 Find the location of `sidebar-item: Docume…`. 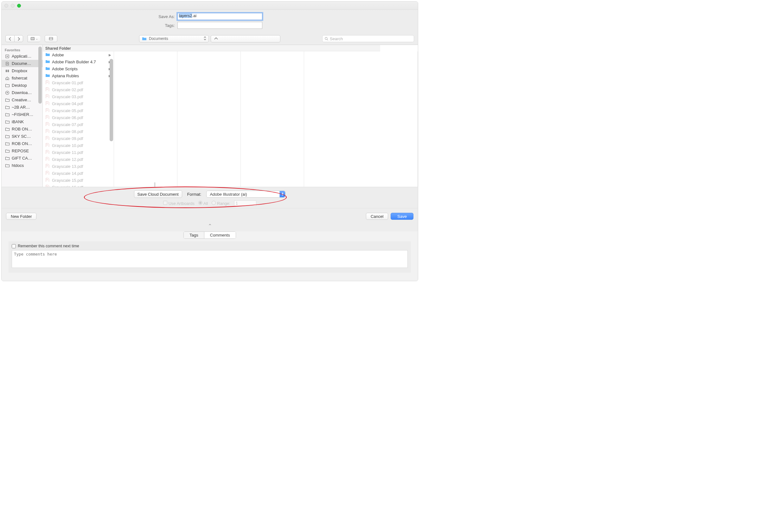

sidebar-item: Docume… is located at coordinates (22, 63).